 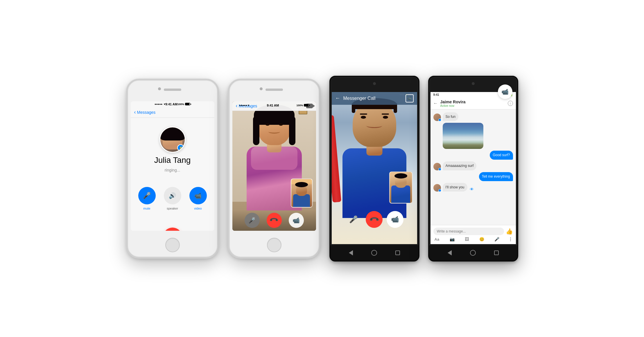 I want to click on android-mute-button: 🎤, so click(x=354, y=219).